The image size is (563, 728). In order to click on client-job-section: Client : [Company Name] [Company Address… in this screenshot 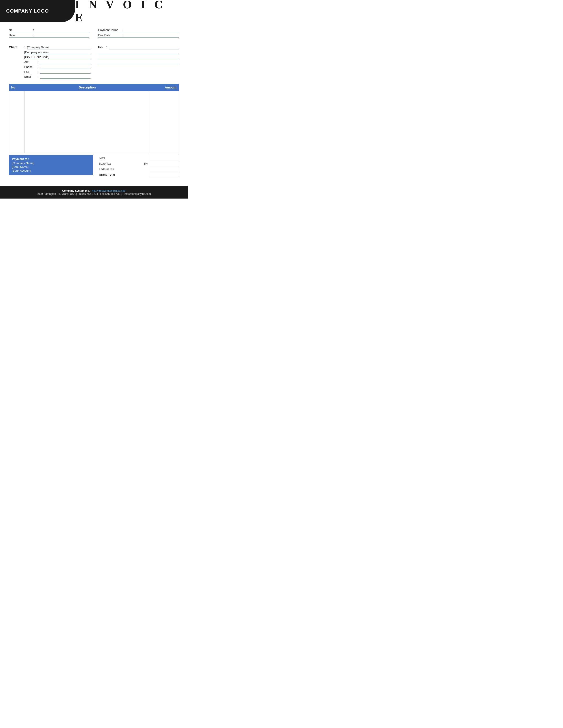, I will do `click(94, 61)`.